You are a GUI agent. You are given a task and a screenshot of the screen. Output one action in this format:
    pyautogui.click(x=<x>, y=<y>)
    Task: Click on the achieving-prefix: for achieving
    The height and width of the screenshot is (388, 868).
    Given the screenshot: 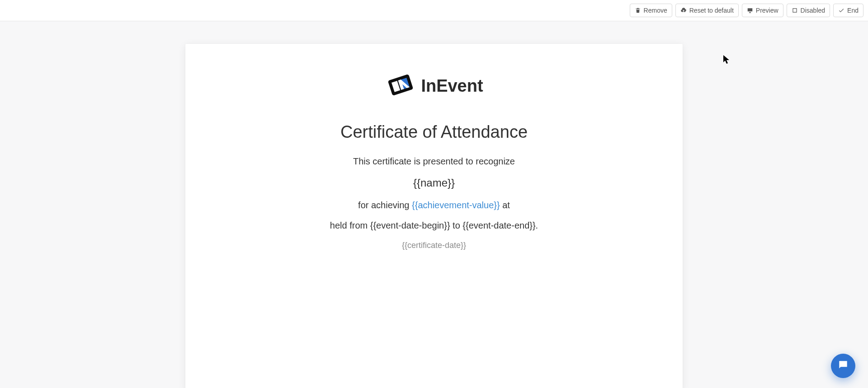 What is the action you would take?
    pyautogui.click(x=385, y=205)
    